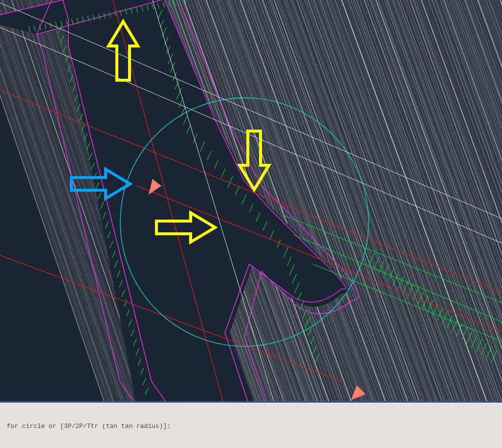 The height and width of the screenshot is (448, 502). What do you see at coordinates (251, 426) in the screenshot?
I see `command-window: for circle or [3P/2P/Ttr (tan tan radius…` at bounding box center [251, 426].